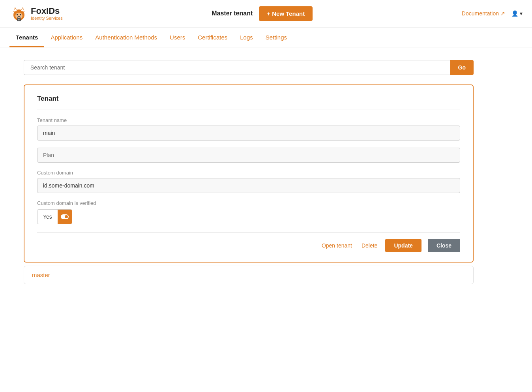  What do you see at coordinates (249, 182) in the screenshot?
I see `custom-domain-group: Custom domain` at bounding box center [249, 182].